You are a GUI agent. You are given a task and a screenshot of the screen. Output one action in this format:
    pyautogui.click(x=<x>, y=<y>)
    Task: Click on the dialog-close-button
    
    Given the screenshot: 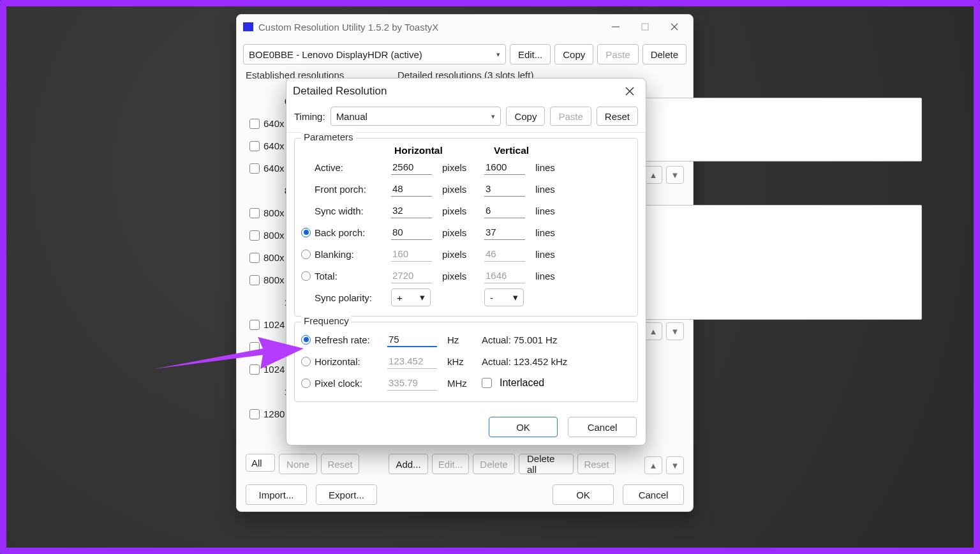 What is the action you would take?
    pyautogui.click(x=630, y=91)
    